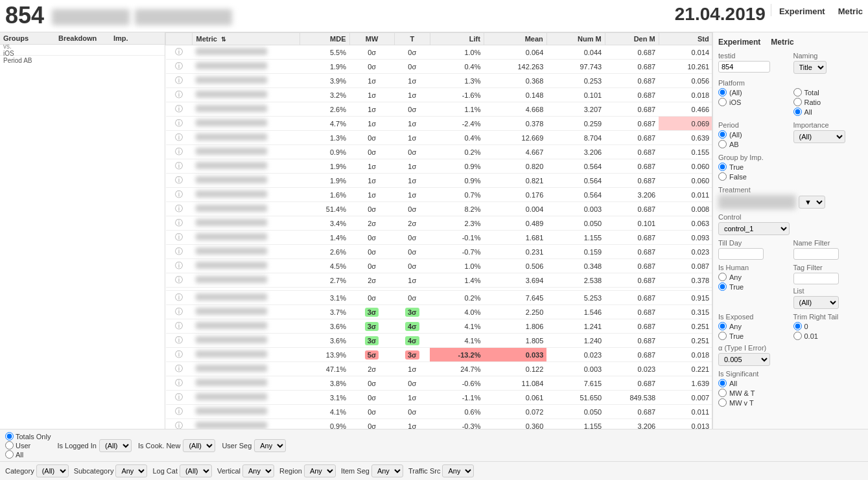 Image resolution: width=868 pixels, height=480 pixels. Describe the element at coordinates (320, 471) in the screenshot. I see `region-select: Any` at that location.